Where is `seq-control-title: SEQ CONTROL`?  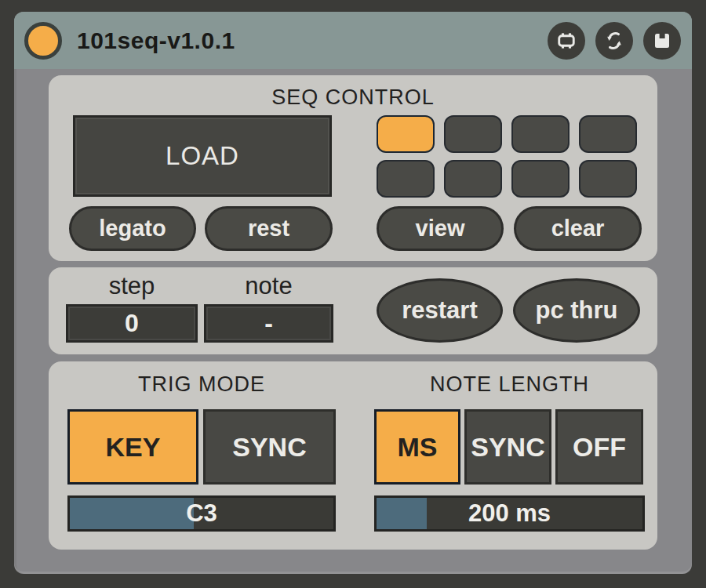 seq-control-title: SEQ CONTROL is located at coordinates (353, 97).